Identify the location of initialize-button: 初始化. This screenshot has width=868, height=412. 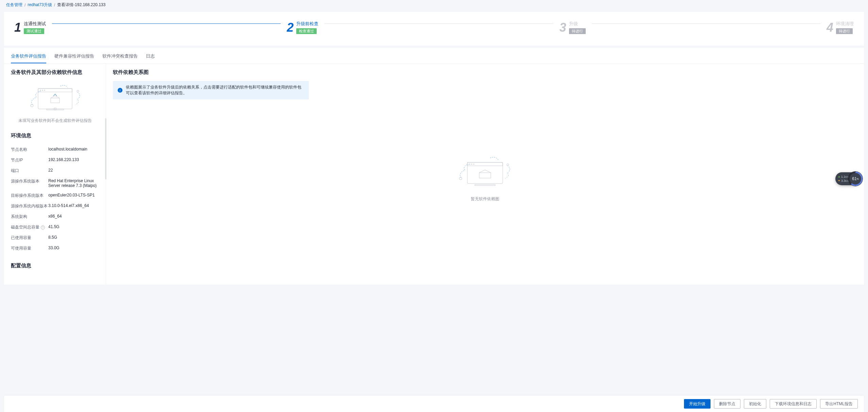
(755, 404).